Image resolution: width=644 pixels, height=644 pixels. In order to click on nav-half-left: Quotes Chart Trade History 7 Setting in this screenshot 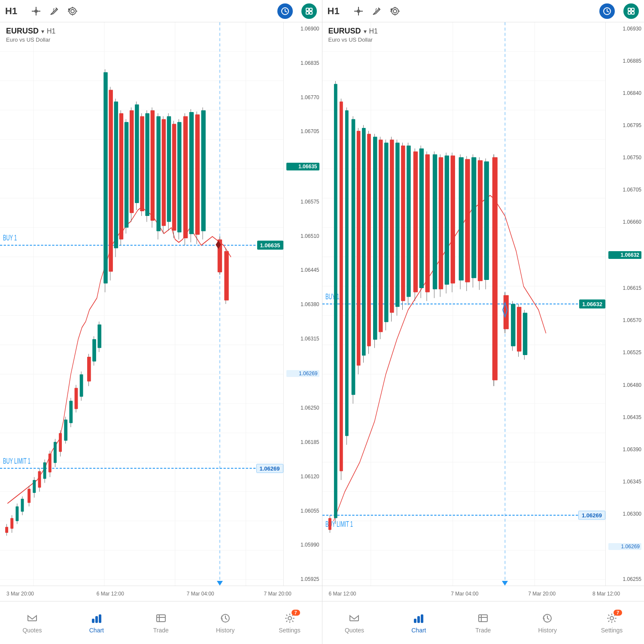, I will do `click(161, 623)`.